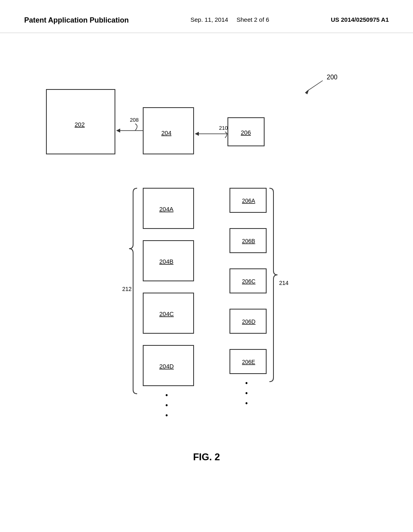 The image size is (413, 532). Describe the element at coordinates (248, 321) in the screenshot. I see `box-206d` at that location.